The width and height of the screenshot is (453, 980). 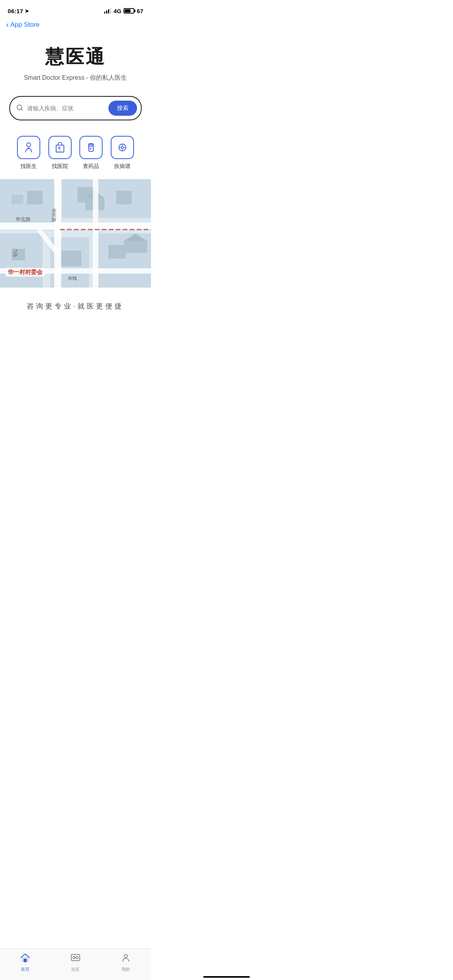 I want to click on app-subtitle: Smart Doctor Express - 你的私人医生, so click(x=76, y=78).